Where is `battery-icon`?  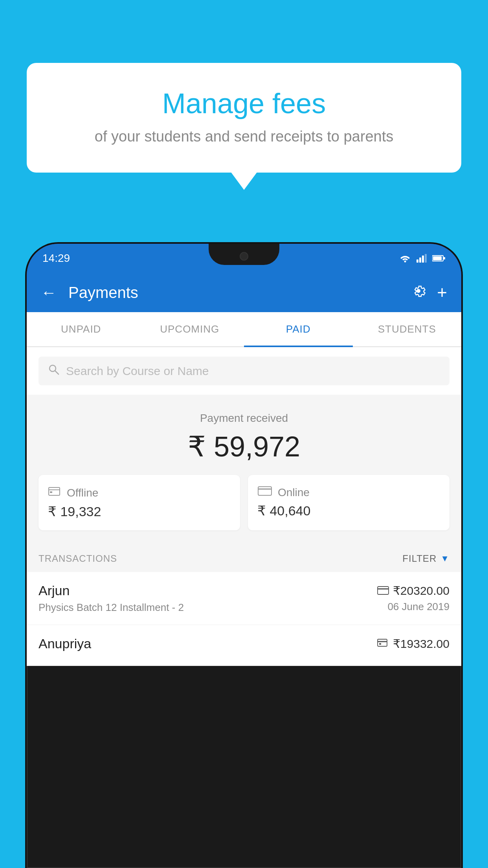
battery-icon is located at coordinates (439, 258).